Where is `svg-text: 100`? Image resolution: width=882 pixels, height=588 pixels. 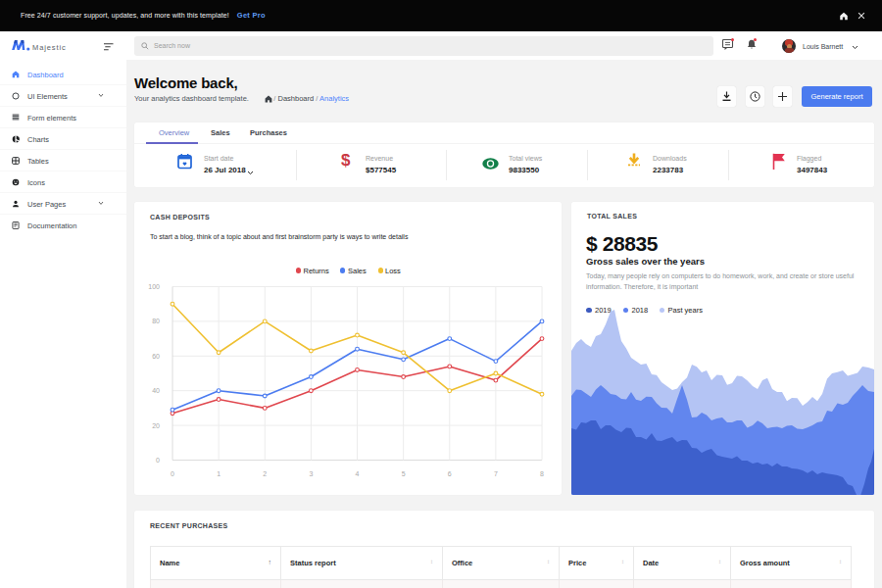 svg-text: 100 is located at coordinates (154, 286).